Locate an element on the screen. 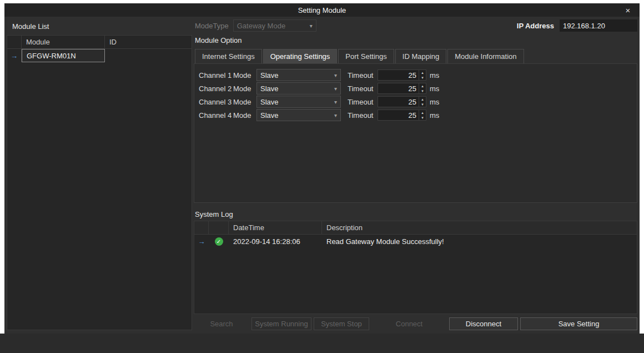 The image size is (644, 353). channel-row-4: Channel 4 Mode Slave ▾ Timeout 25 ▴ ▾ is located at coordinates (415, 115).